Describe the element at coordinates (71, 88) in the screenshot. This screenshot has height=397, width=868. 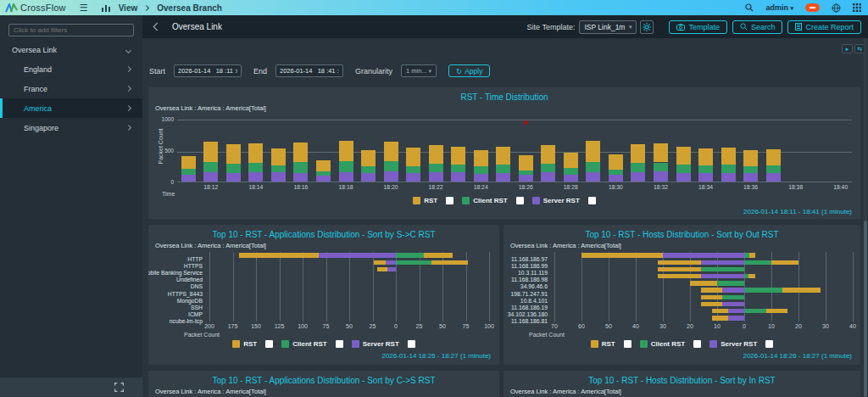
I see `sidebar-item-france: France` at that location.